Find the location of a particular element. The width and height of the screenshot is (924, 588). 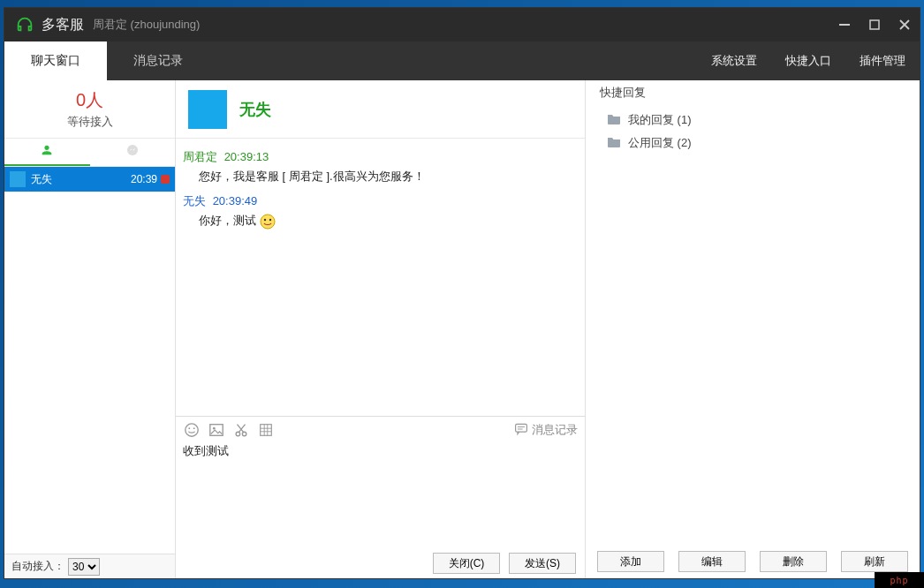

chat-header: 无失 is located at coordinates (380, 109).